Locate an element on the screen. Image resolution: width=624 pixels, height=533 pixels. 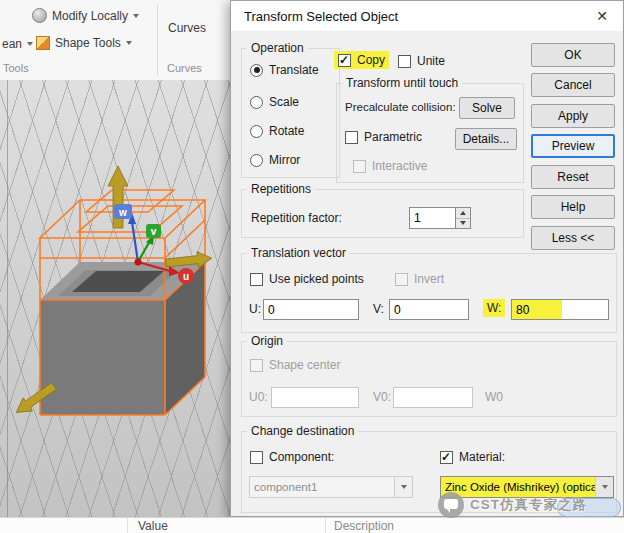
column-header-description: Description is located at coordinates (364, 526).